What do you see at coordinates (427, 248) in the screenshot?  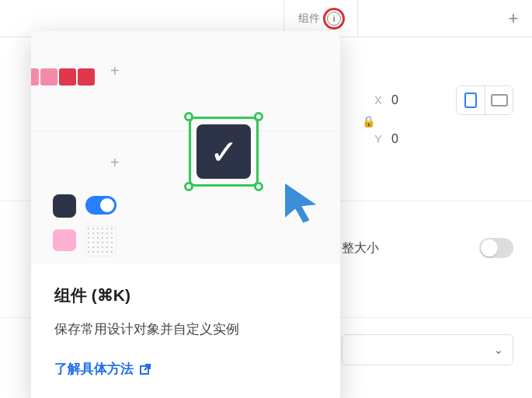 I see `resize-row: 整大小` at bounding box center [427, 248].